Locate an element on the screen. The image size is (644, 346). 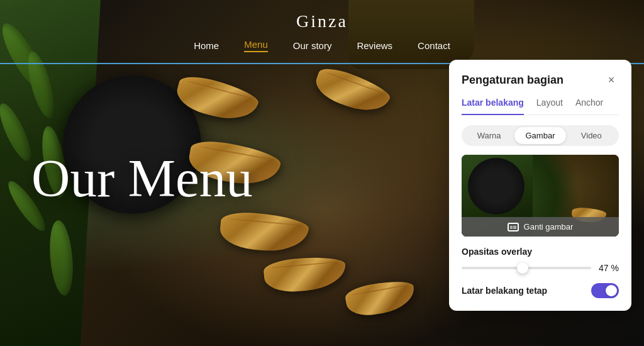
site-title: Ginza is located at coordinates (322, 21).